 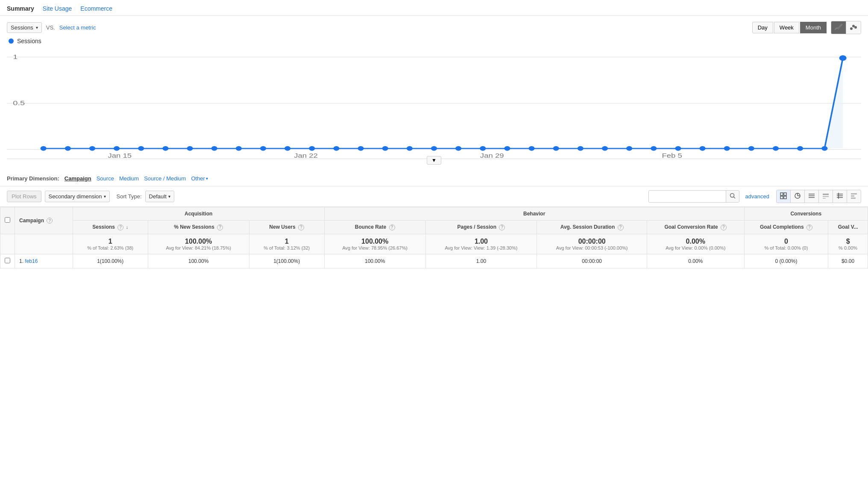 What do you see at coordinates (813, 27) in the screenshot?
I see `month-button: Month` at bounding box center [813, 27].